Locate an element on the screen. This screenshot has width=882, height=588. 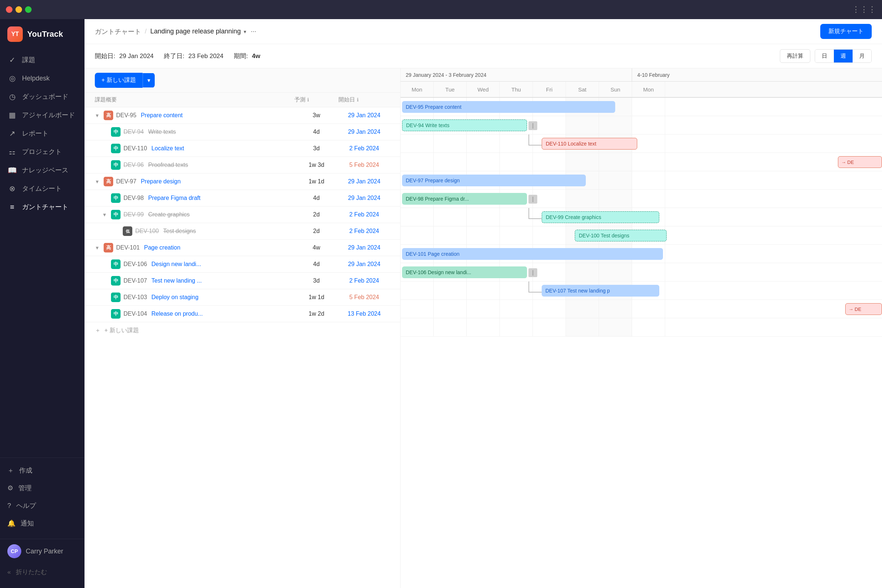
task-title-101: Page creation is located at coordinates (162, 248).